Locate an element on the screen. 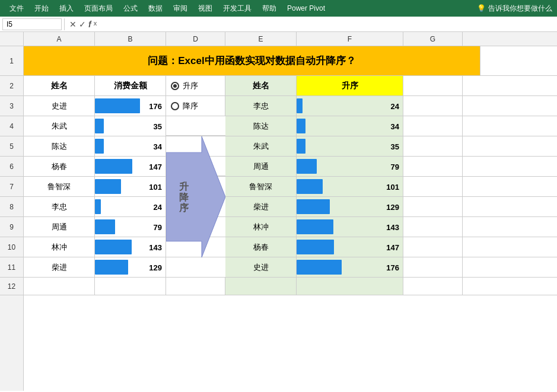  menu-home: 开始 is located at coordinates (42, 8).